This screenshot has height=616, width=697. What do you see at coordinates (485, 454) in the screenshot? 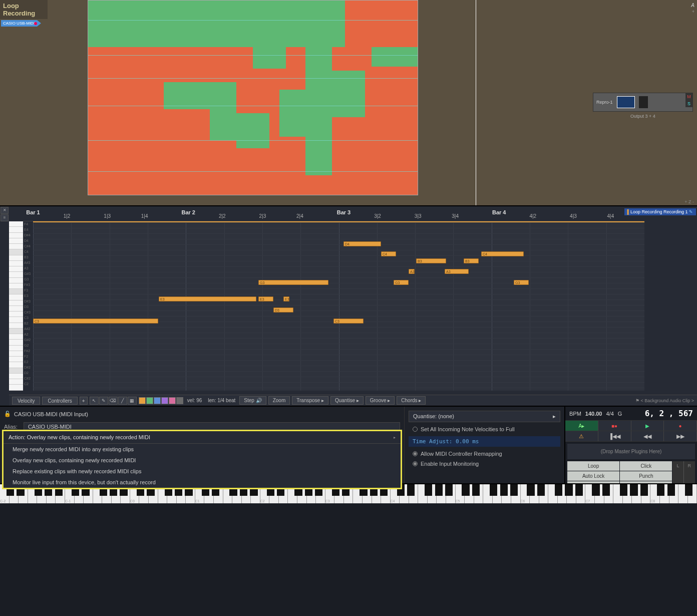
I see `allow-remap-option: Allow MIDI Controller Remapping` at bounding box center [485, 454].